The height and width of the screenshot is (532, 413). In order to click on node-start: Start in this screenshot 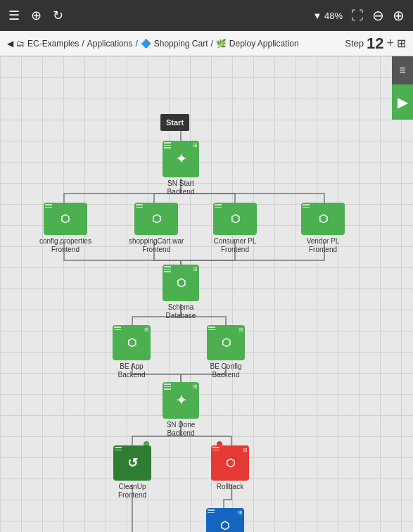, I will do `click(174, 122)`.